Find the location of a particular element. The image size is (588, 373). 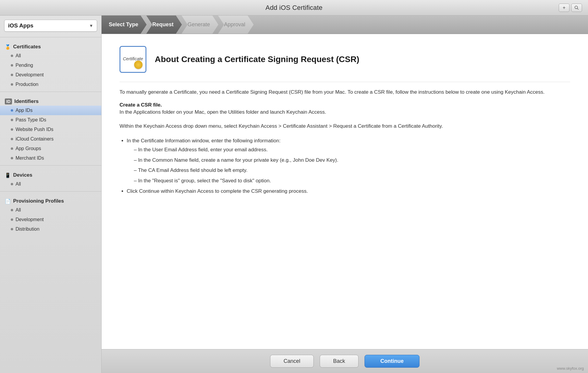

add-button: + is located at coordinates (564, 8).